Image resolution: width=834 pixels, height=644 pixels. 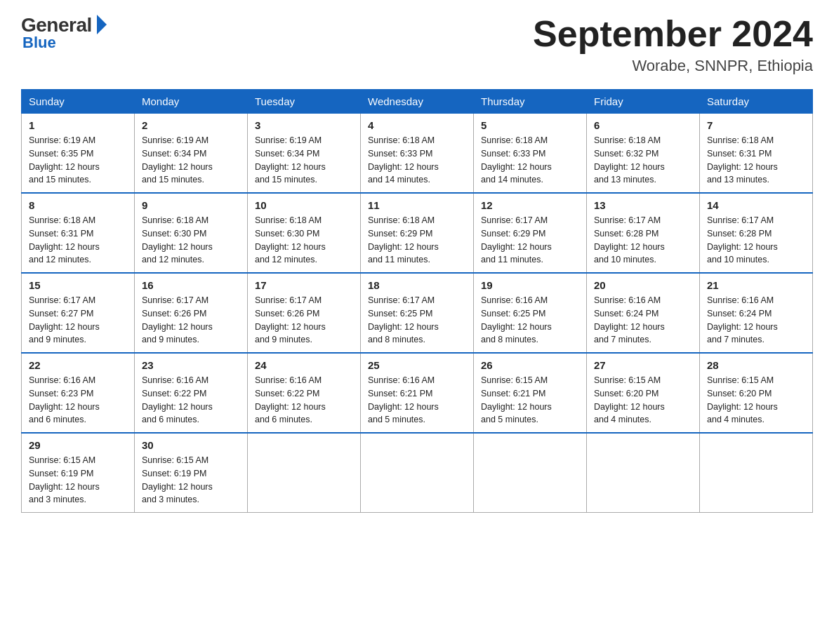 I want to click on page-header: General Blue September 2024 Worabe, SNNP…, so click(x=417, y=45).